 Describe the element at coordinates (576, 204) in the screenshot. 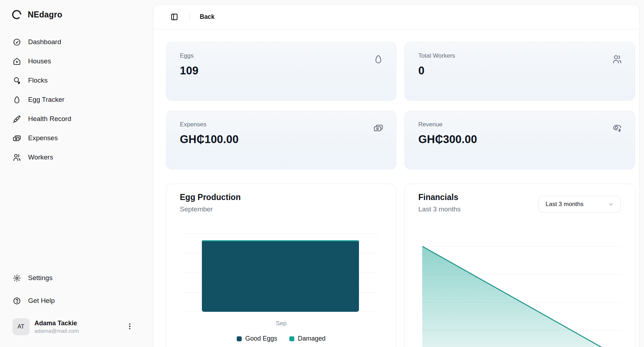

I see `range-select-value: Last 3 months` at that location.